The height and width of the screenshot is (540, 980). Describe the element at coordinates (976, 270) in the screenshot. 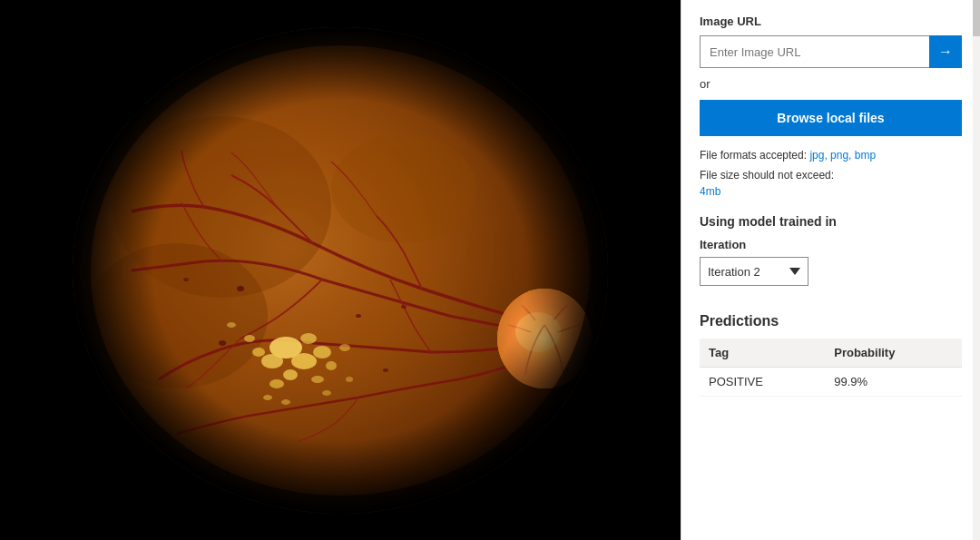

I see `scrollbar` at that location.